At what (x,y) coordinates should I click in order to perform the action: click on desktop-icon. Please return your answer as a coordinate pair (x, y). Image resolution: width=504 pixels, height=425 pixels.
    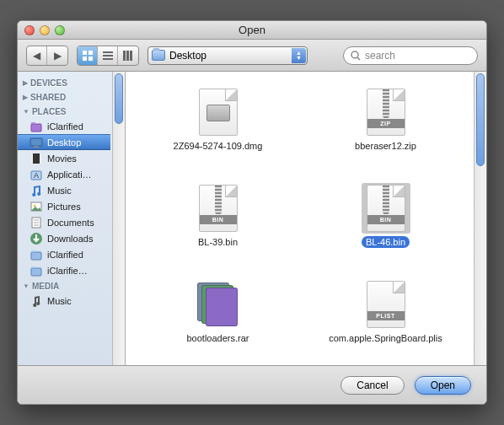
    Looking at the image, I should click on (36, 143).